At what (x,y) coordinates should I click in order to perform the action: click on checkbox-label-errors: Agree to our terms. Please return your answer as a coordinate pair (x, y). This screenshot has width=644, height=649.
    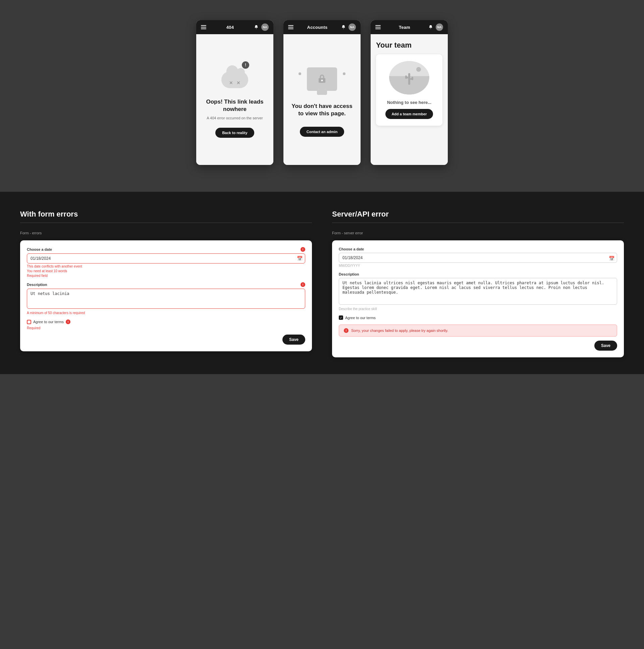
    Looking at the image, I should click on (48, 322).